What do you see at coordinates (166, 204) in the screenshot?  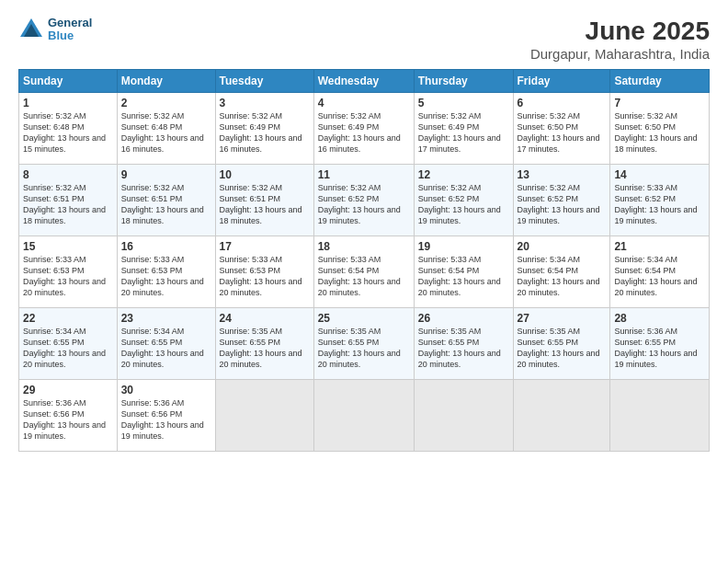 I see `day-info: Sunrise: 5:32 AM Sunset: 6:51 PM Dayligh…` at bounding box center [166, 204].